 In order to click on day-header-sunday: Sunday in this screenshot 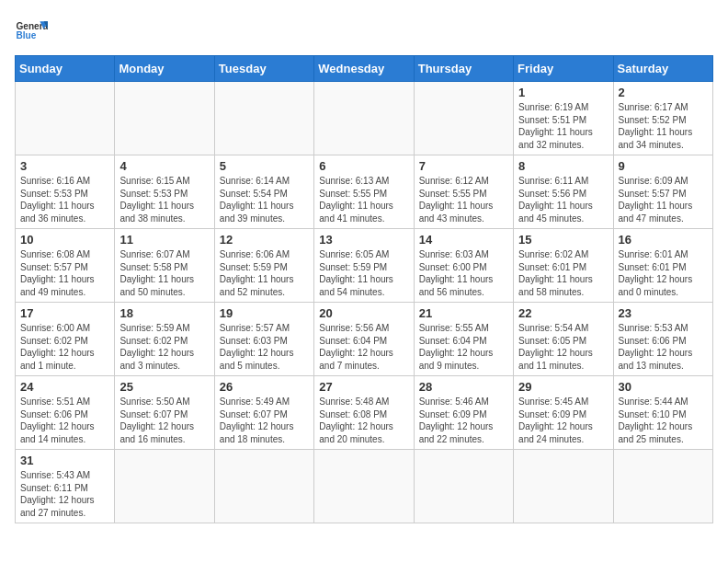, I will do `click(65, 69)`.